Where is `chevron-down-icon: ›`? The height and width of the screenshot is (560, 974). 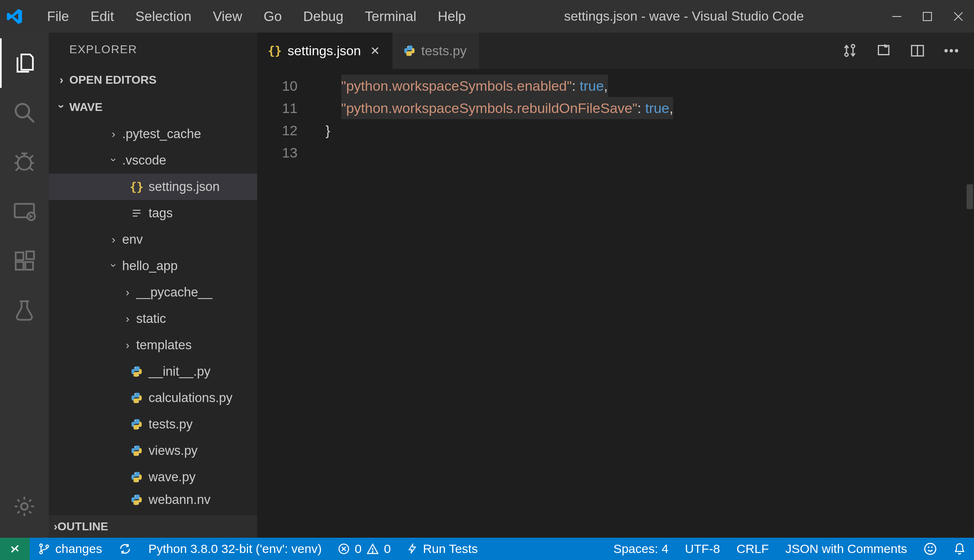
chevron-down-icon: › is located at coordinates (61, 106).